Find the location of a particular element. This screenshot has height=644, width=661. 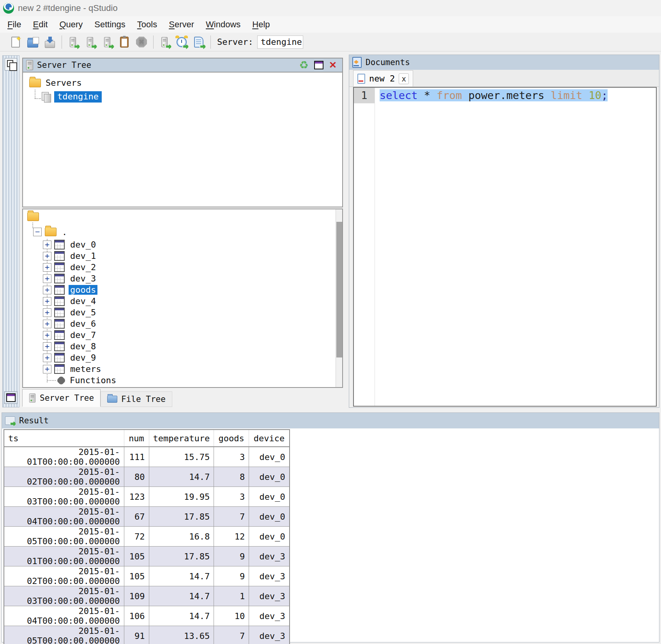

table-row: 2015-01-05T00:00:00.0000009113.657dev_3 is located at coordinates (147, 635).